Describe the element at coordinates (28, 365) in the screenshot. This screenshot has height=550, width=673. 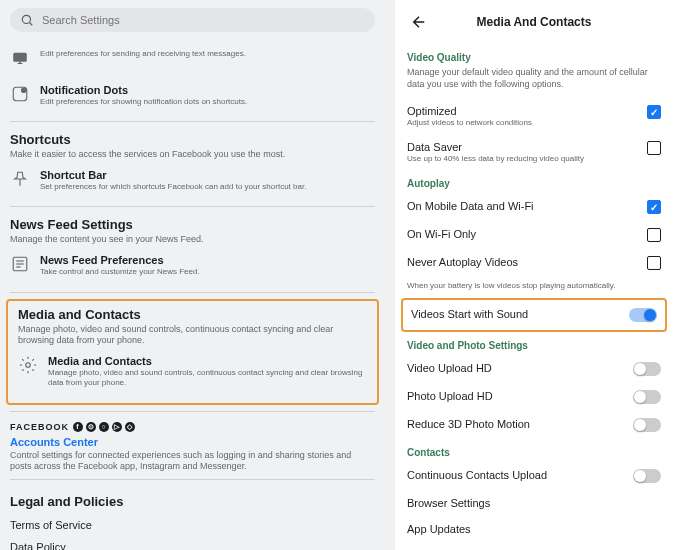
I see `gear-icon` at that location.